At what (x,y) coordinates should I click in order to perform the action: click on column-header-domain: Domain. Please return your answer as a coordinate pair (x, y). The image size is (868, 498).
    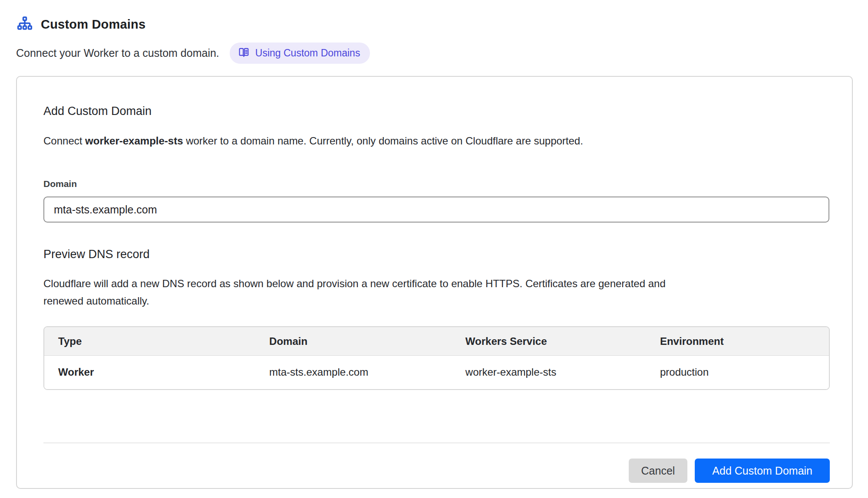
    Looking at the image, I should click on (353, 341).